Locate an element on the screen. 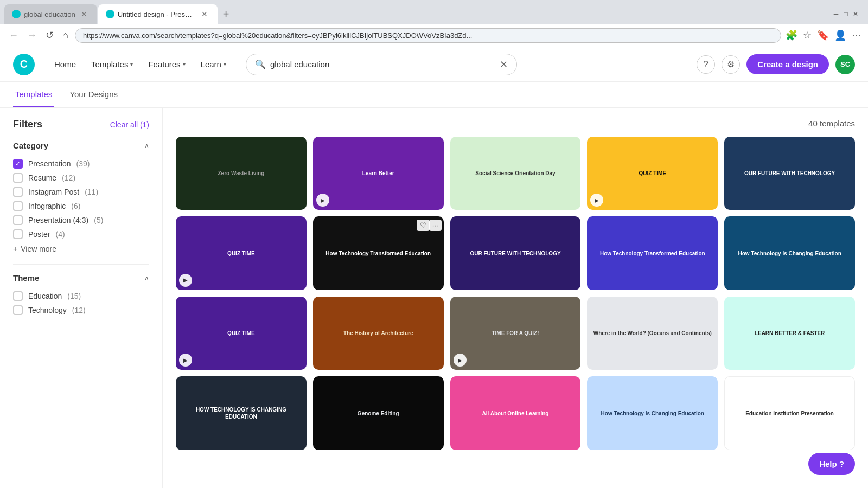  tab-templates: Templates is located at coordinates (34, 94).